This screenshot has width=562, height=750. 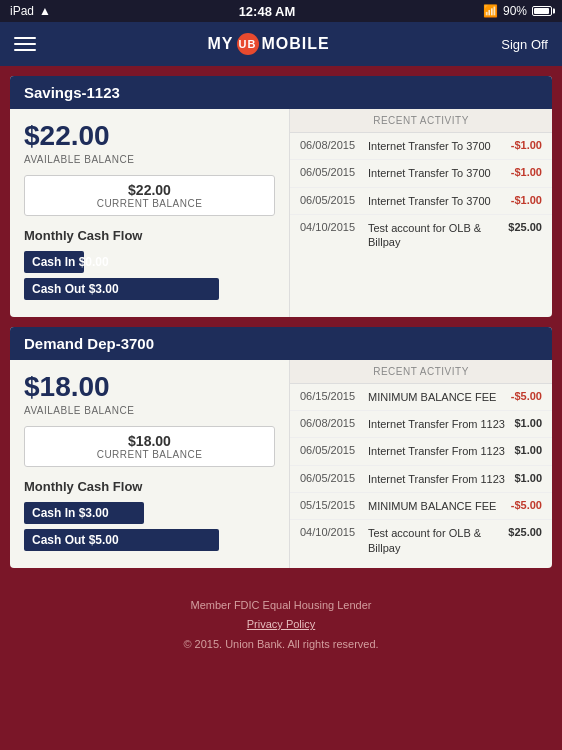 What do you see at coordinates (331, 505) in the screenshot?
I see `activity-date: 05/15/2015` at bounding box center [331, 505].